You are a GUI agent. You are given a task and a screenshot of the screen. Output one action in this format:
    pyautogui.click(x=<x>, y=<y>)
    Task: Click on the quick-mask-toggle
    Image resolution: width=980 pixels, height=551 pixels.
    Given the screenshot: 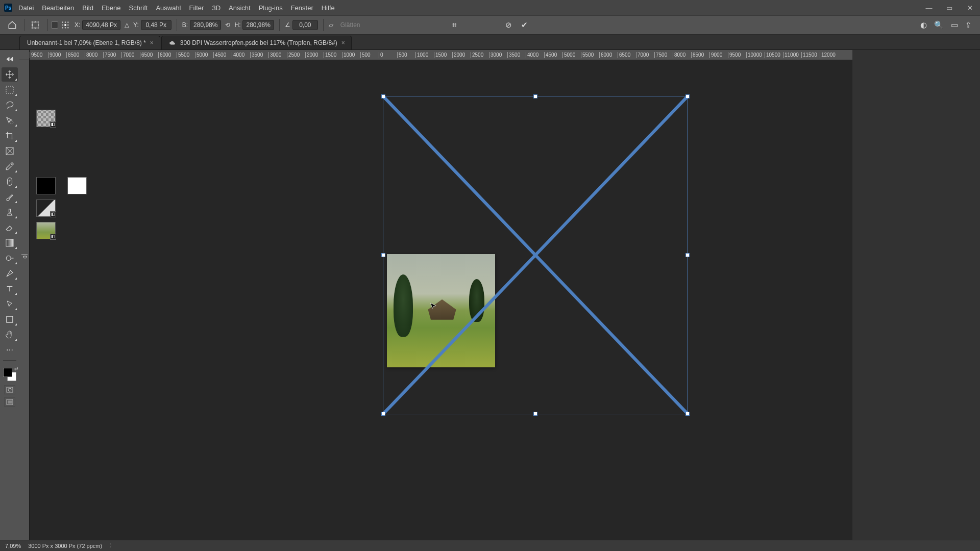 What is the action you would take?
    pyautogui.click(x=10, y=390)
    